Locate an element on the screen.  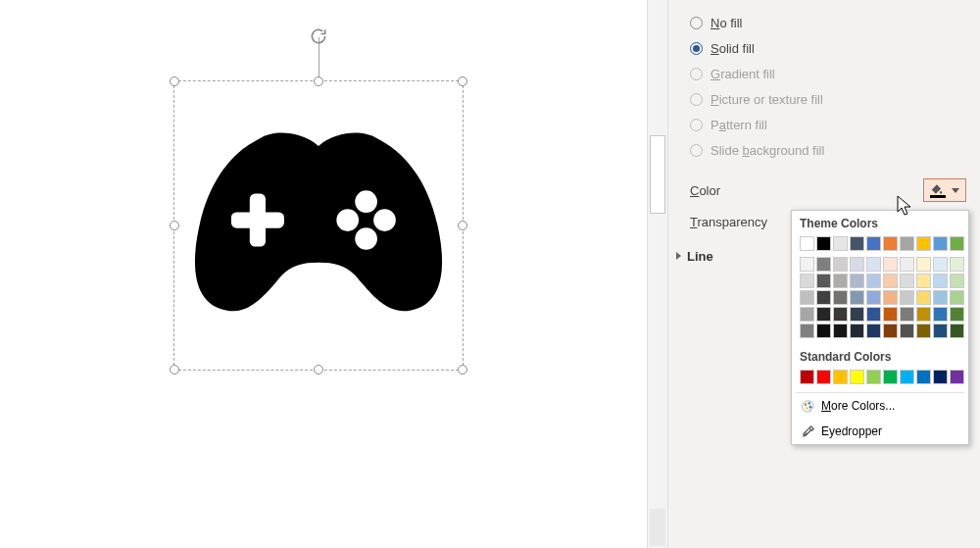
fill-option-label: Picture or texture fill is located at coordinates (766, 100).